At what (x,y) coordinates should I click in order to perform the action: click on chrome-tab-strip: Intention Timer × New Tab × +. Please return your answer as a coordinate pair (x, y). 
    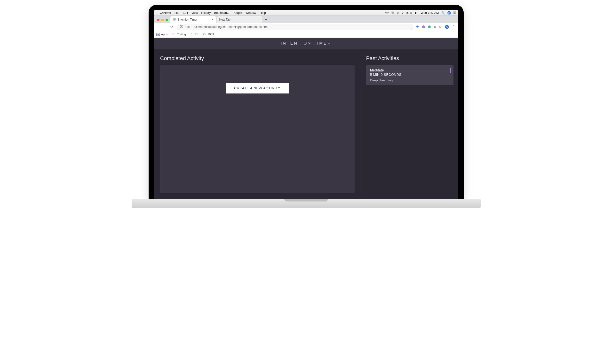
    Looking at the image, I should click on (306, 19).